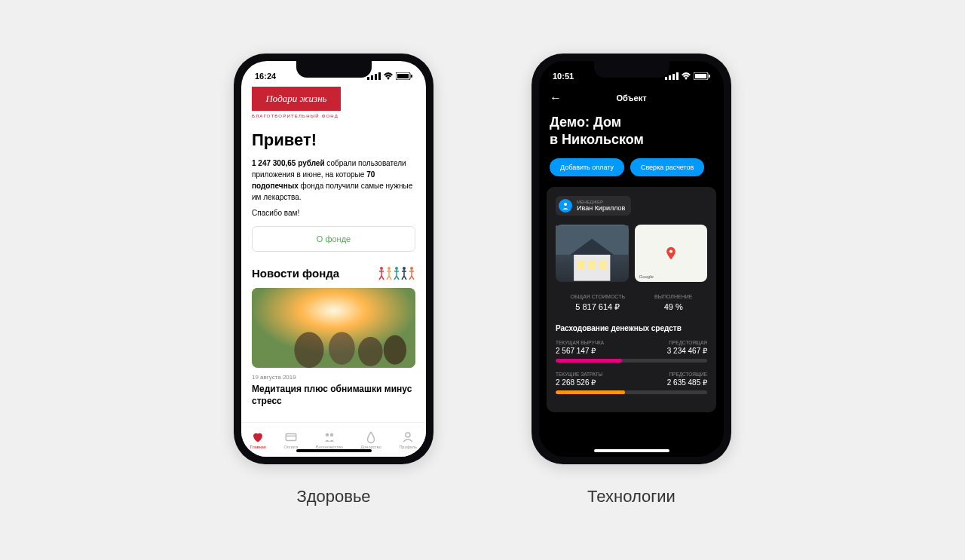  I want to click on total-cost-label: ОБЩАЯ СТОИМОСТЬ, so click(599, 297).